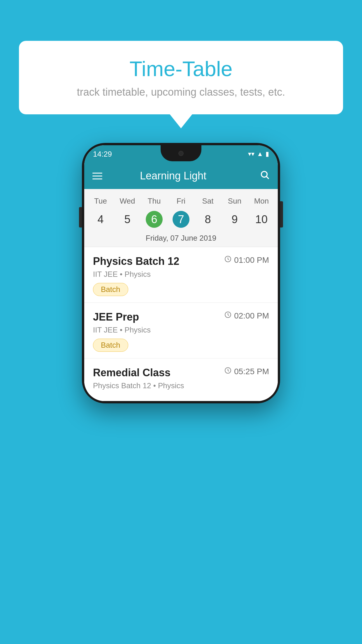 The width and height of the screenshot is (362, 644). Describe the element at coordinates (181, 331) in the screenshot. I see `class-item: JEE Prep 02:00 PM IIT JEE • Physics Batc…` at that location.